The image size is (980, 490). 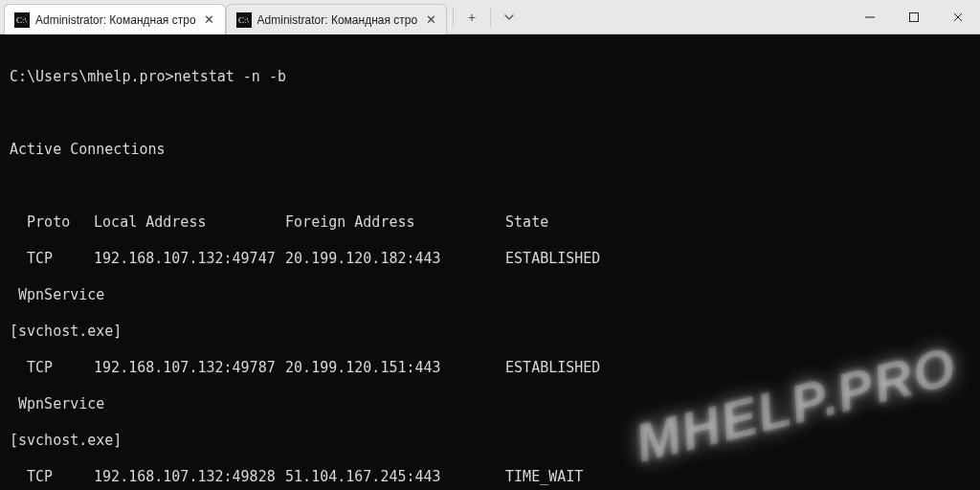 I want to click on titlebar-drag-area, so click(x=685, y=17).